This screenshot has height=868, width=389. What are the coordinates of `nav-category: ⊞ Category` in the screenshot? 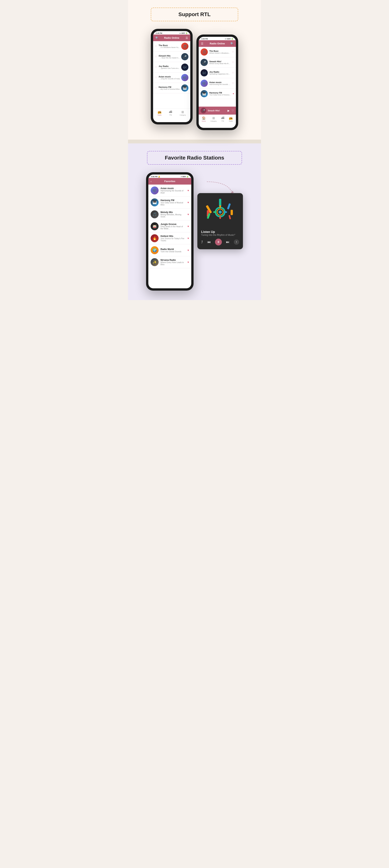 It's located at (183, 113).